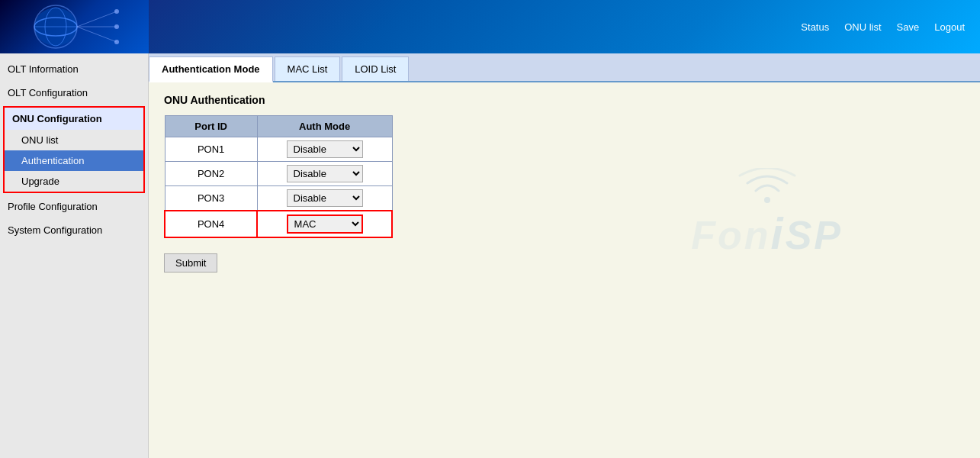 The image size is (980, 458). Describe the element at coordinates (883, 27) in the screenshot. I see `header-nav: Status ONU list Save Logout` at that location.